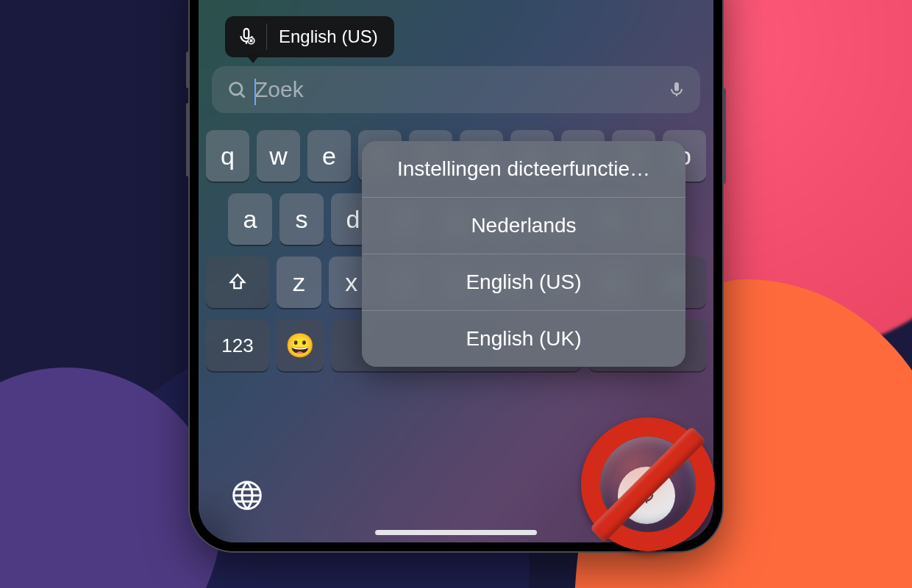 The image size is (912, 588). Describe the element at coordinates (456, 532) in the screenshot. I see `home-indicator` at that location.